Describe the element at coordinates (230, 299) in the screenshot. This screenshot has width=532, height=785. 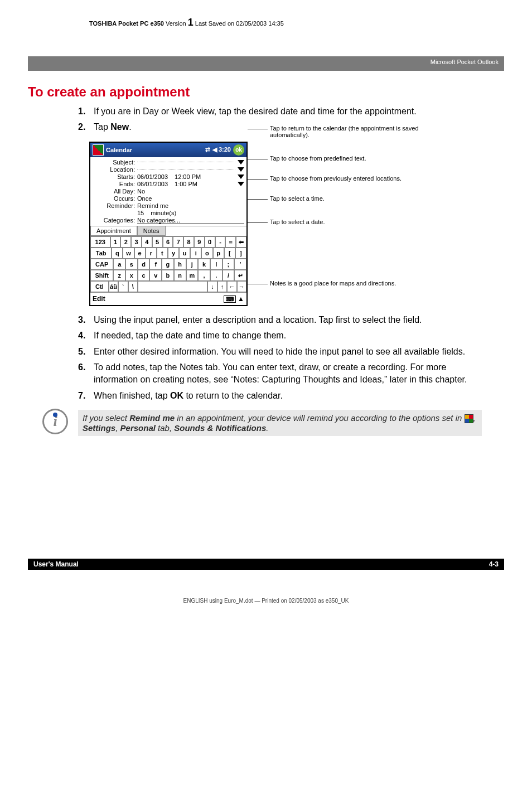
I see `sip-icon: ⌨` at that location.